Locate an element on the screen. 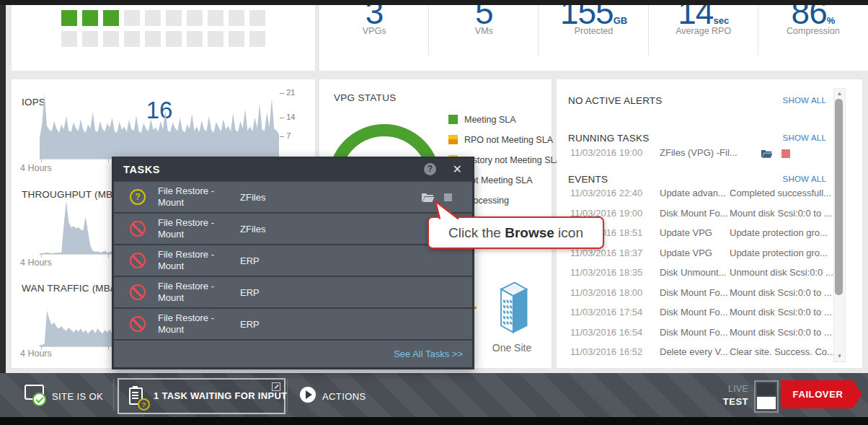 This screenshot has height=425, width=868. feed-scrollbar: ▲ ▼ is located at coordinates (839, 225).